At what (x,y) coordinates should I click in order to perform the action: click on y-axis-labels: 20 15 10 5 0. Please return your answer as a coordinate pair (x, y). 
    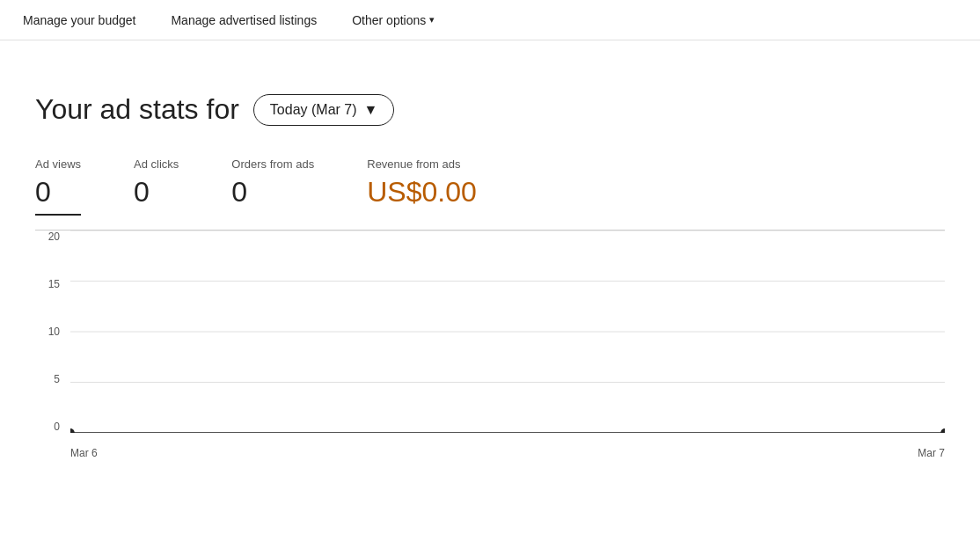
    Looking at the image, I should click on (48, 332).